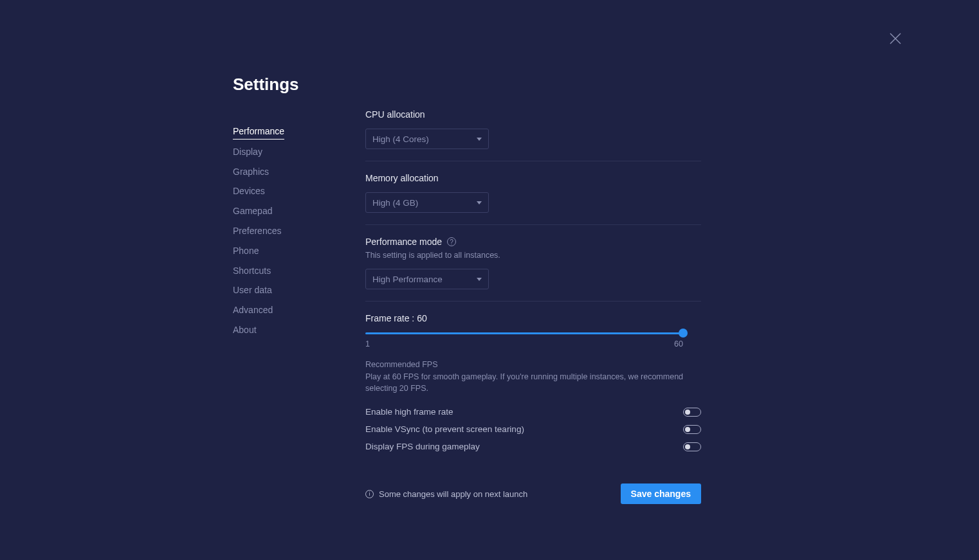 The image size is (979, 560). I want to click on section-memory: Memory allocation High (4 GB), so click(533, 199).